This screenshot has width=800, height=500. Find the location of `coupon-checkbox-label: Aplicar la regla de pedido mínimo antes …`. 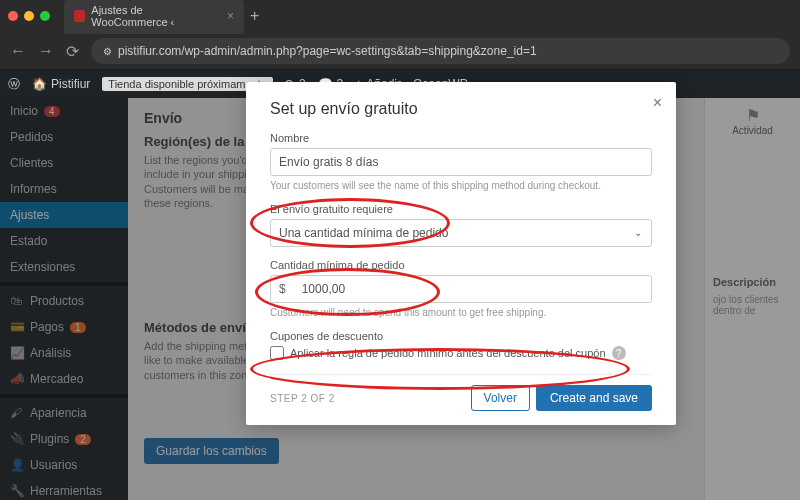

coupon-checkbox-label: Aplicar la regla de pedido mínimo antes … is located at coordinates (448, 353).